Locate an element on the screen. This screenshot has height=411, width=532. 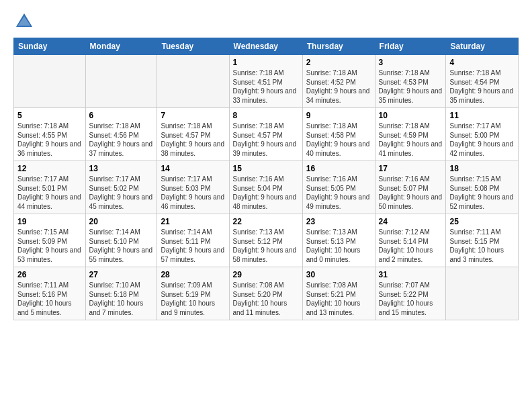
cell-3-6: 17Sunrise: 7:16 AM Sunset: 5:07 PM Dayli… is located at coordinates (410, 188).